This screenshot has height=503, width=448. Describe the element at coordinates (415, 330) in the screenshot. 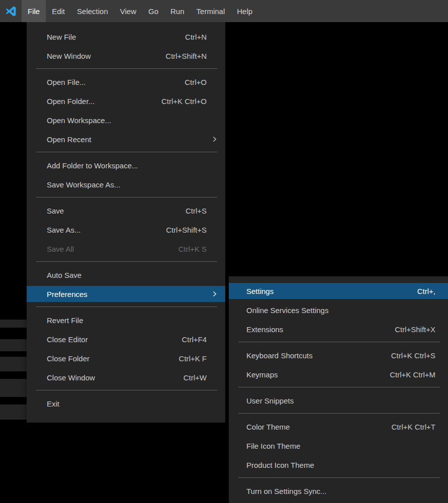

I see `menu-item-shortcut: Ctrl+Shift+X` at that location.